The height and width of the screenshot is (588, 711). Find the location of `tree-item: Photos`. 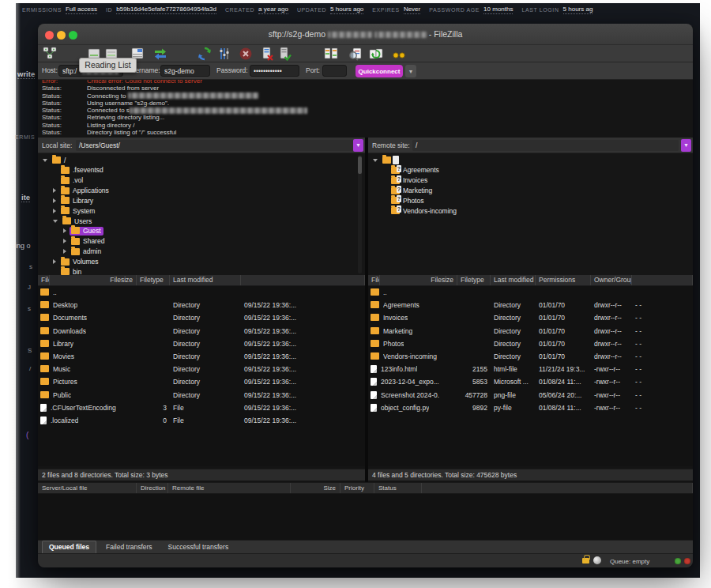

tree-item: Photos is located at coordinates (403, 201).